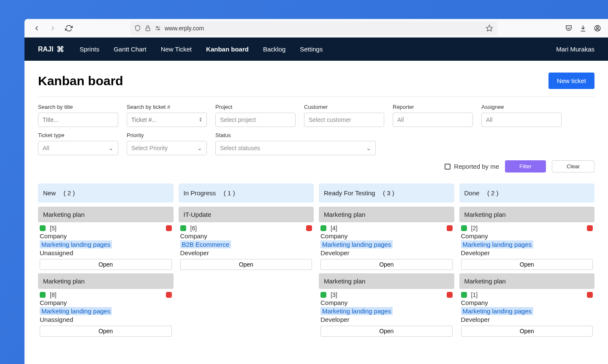 This screenshot has width=608, height=364. I want to click on reporter-placeholder: All, so click(401, 120).